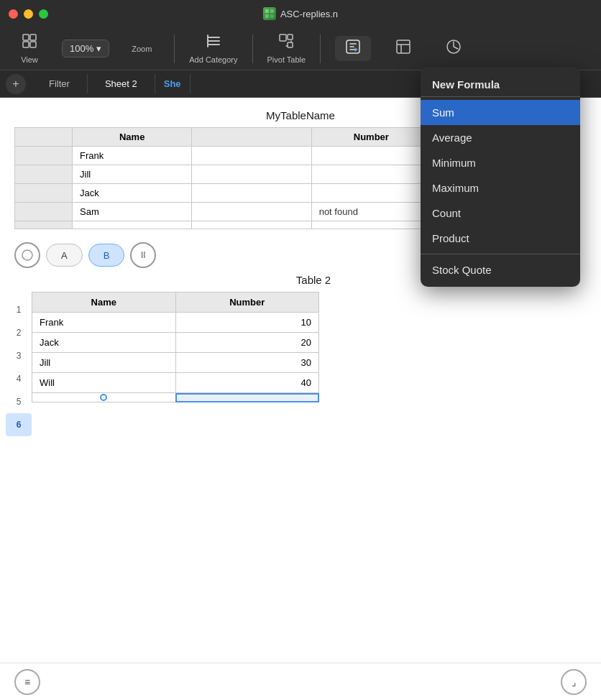 This screenshot has width=601, height=700. What do you see at coordinates (142, 49) in the screenshot?
I see `zoom-text: Zoom` at bounding box center [142, 49].